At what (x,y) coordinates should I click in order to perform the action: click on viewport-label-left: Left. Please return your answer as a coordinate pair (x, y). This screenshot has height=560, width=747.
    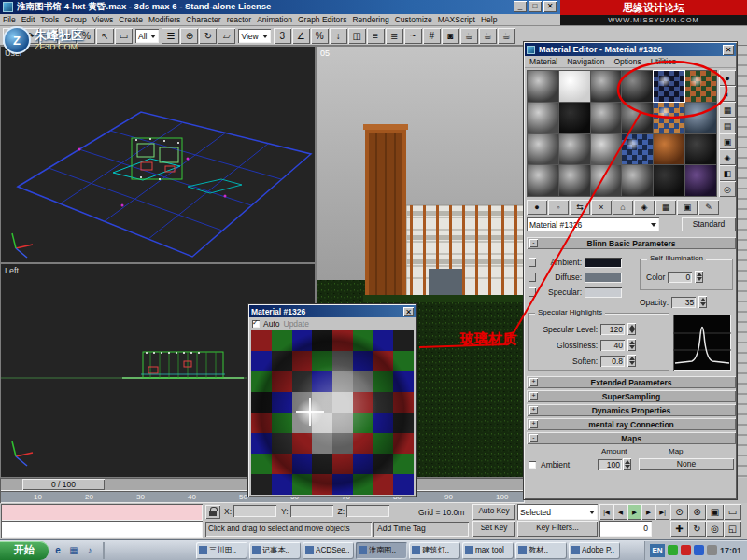
    Looking at the image, I should click on (11, 271).